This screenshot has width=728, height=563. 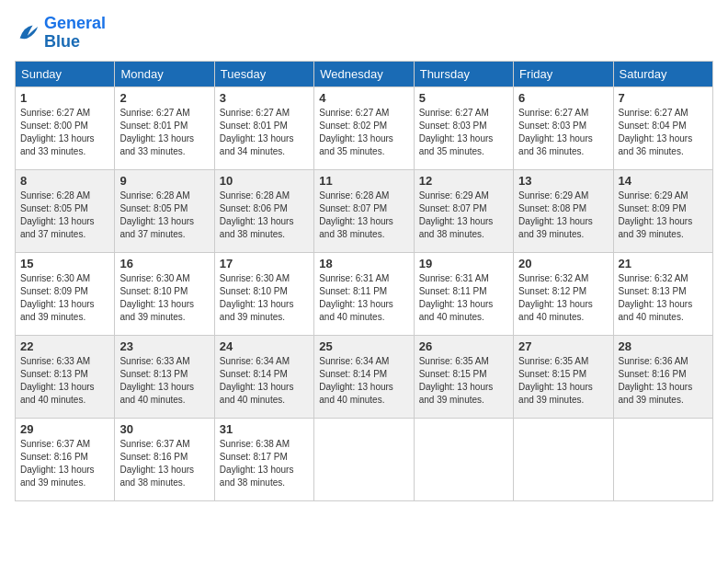 I want to click on logo-icon, so click(x=28, y=33).